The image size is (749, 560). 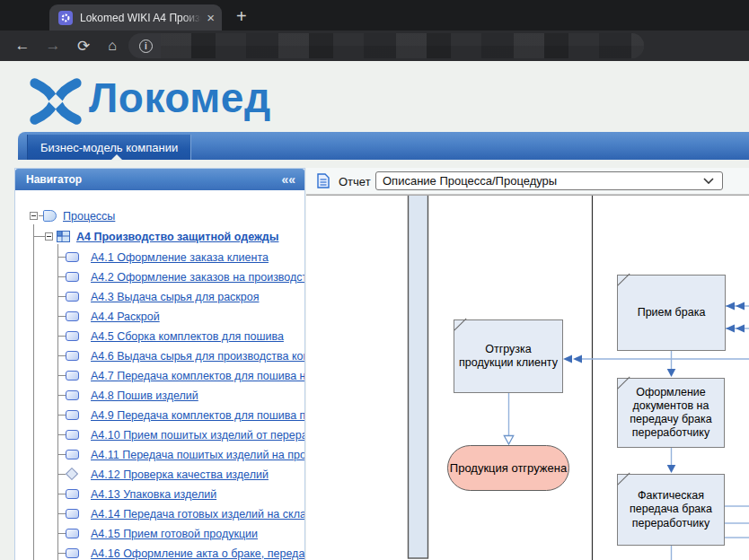 I want to click on browser-tab-strip: Lokomed WIKI A4 Производство × +, so click(x=374, y=15).